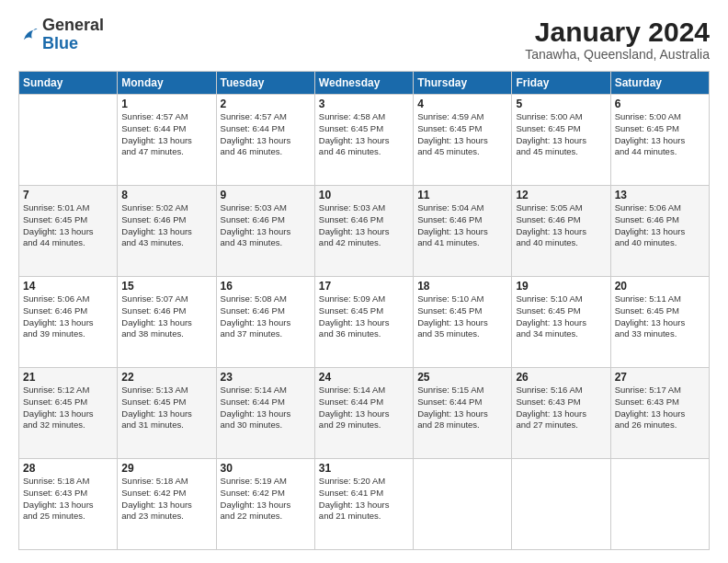 The height and width of the screenshot is (563, 728). Describe the element at coordinates (660, 286) in the screenshot. I see `day-number: 20` at that location.